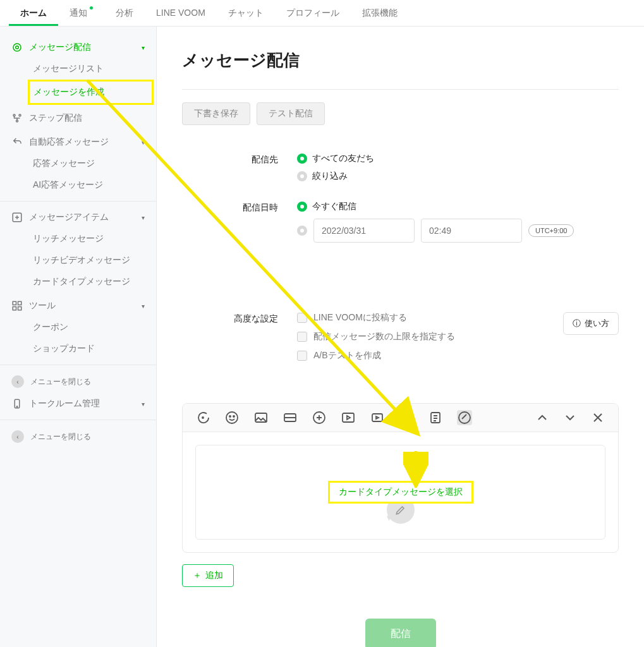  I want to click on tab-analytics: 分析, so click(125, 13).